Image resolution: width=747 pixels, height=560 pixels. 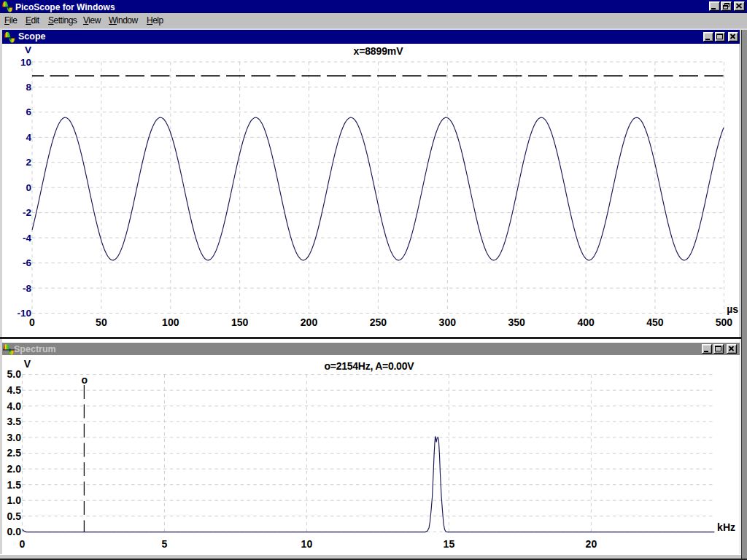 I want to click on svg-text: kHz, so click(x=727, y=527).